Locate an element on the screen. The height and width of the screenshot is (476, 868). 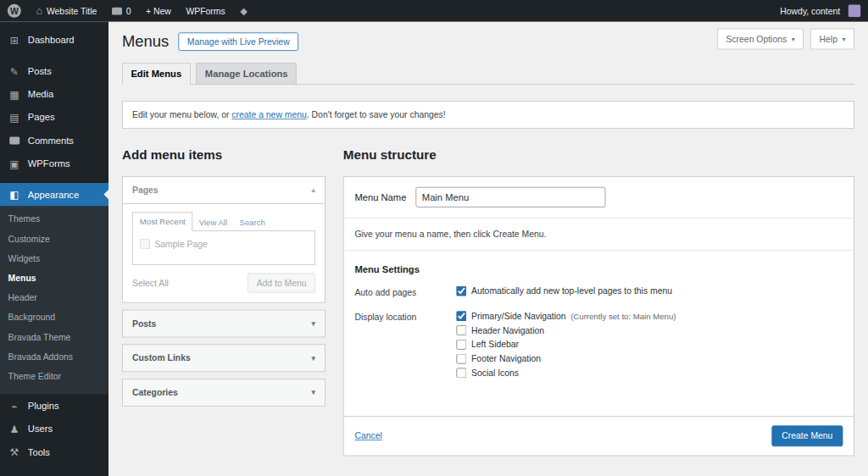
footer-navigation-checkbox is located at coordinates (461, 359).